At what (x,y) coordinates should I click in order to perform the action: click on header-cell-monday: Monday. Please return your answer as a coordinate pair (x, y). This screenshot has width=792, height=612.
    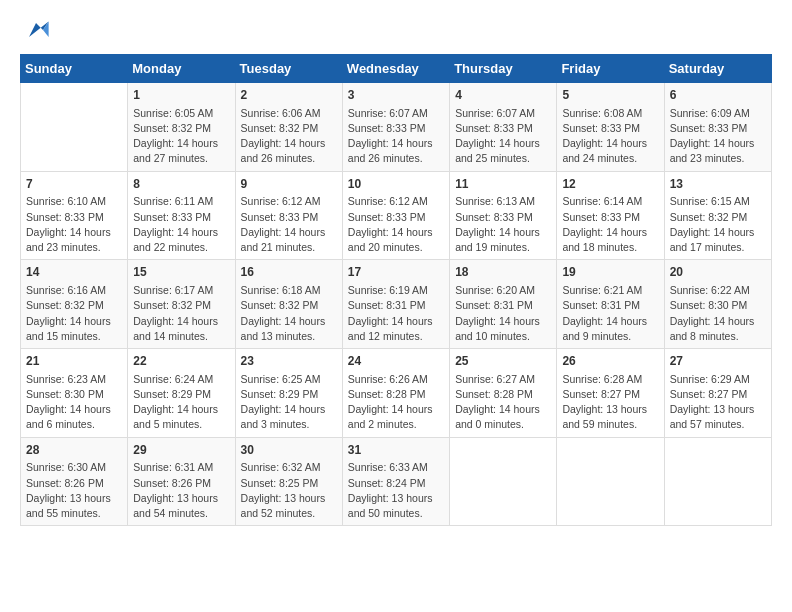
    Looking at the image, I should click on (182, 69).